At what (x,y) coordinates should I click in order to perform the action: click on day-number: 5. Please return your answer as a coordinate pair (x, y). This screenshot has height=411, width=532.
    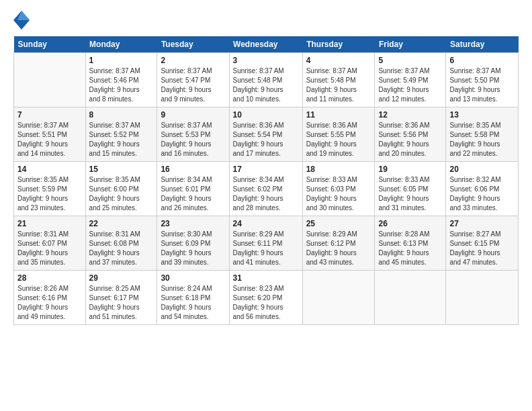
    Looking at the image, I should click on (410, 60).